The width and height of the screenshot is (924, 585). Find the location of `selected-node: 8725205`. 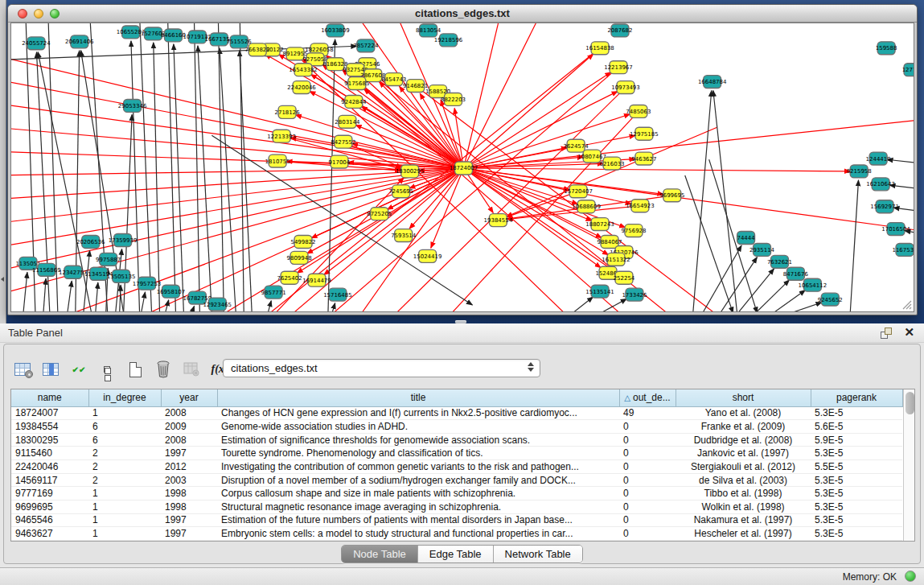

selected-node: 8725205 is located at coordinates (380, 214).